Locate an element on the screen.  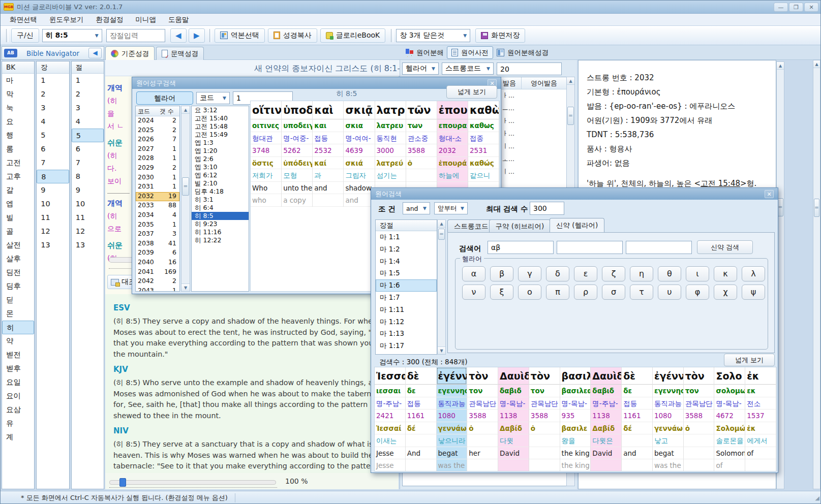
search-tab: 구약 (히브리어) is located at coordinates (520, 226).